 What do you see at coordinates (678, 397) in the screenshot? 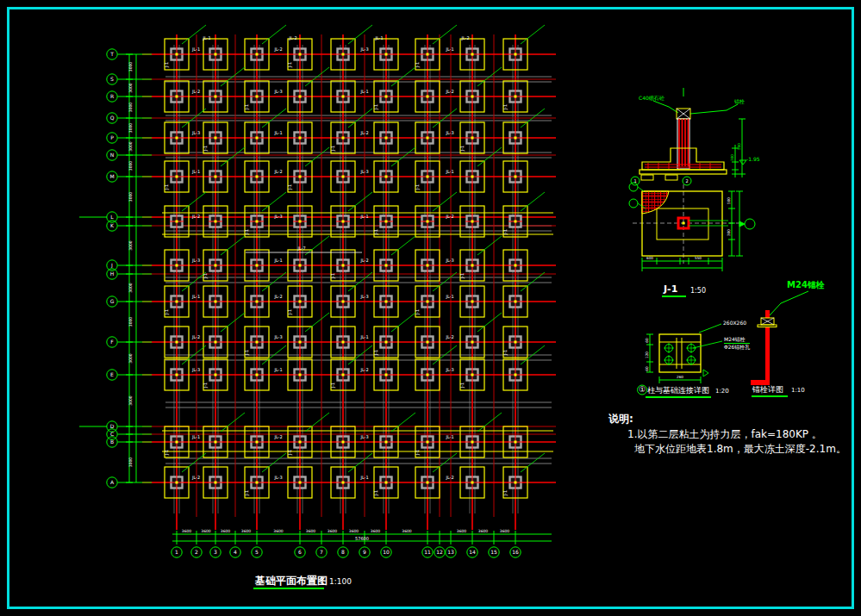
I see `connection-caption-underline` at bounding box center [678, 397].